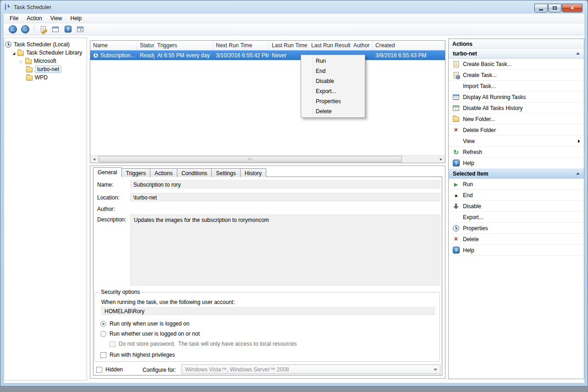 The width and height of the screenshot is (588, 392). Describe the element at coordinates (516, 97) in the screenshot. I see `action-display-running-tasks: Display All Running Tasks` at that location.